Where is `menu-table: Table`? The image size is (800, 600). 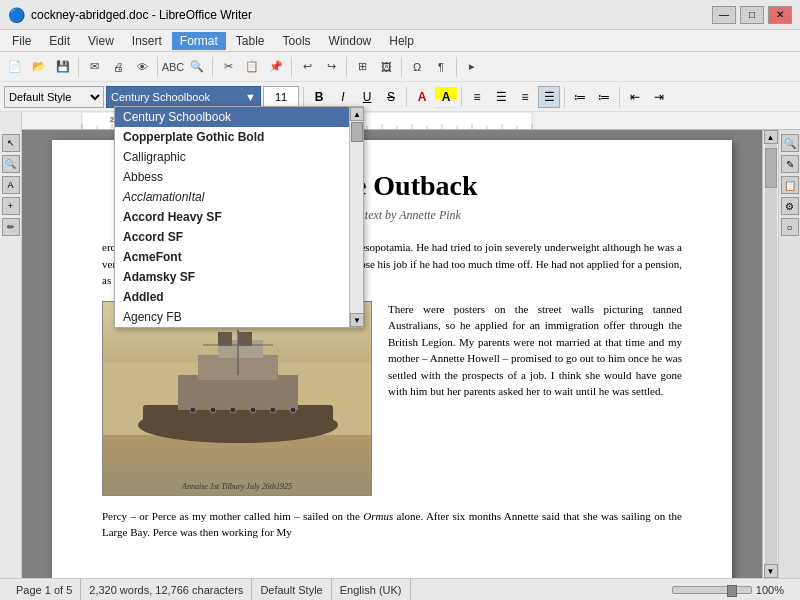 menu-table: Table is located at coordinates (250, 41).